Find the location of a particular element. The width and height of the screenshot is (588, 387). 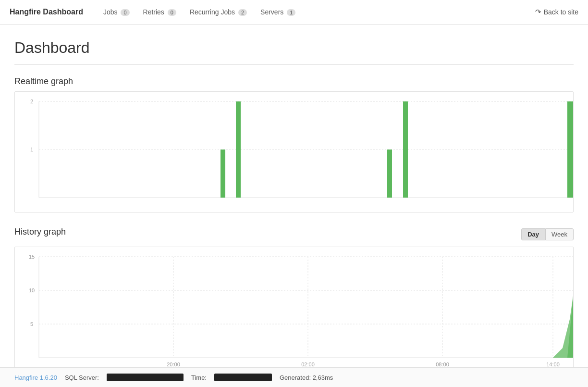

sql-server-value is located at coordinates (145, 377).